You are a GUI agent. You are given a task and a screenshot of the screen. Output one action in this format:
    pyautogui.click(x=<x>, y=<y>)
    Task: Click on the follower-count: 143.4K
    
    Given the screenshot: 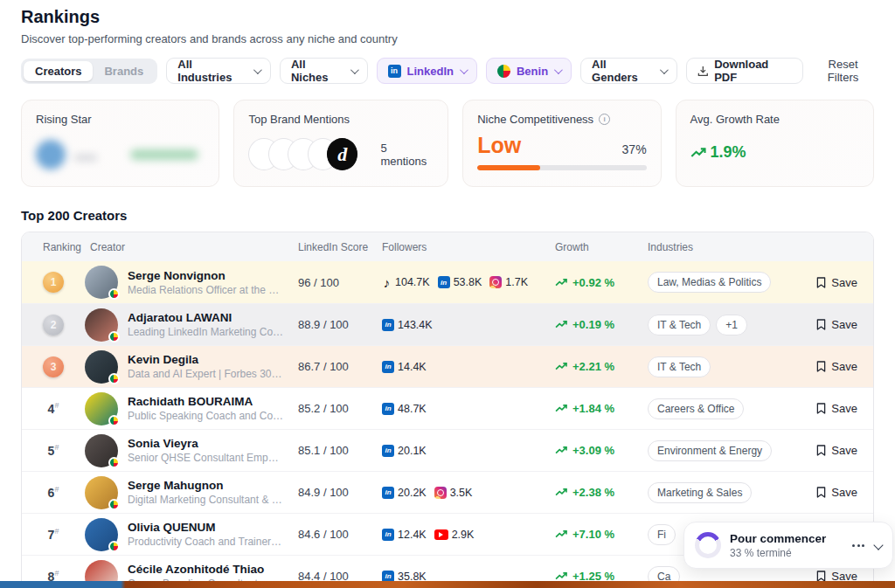 What is the action you would take?
    pyautogui.click(x=415, y=325)
    